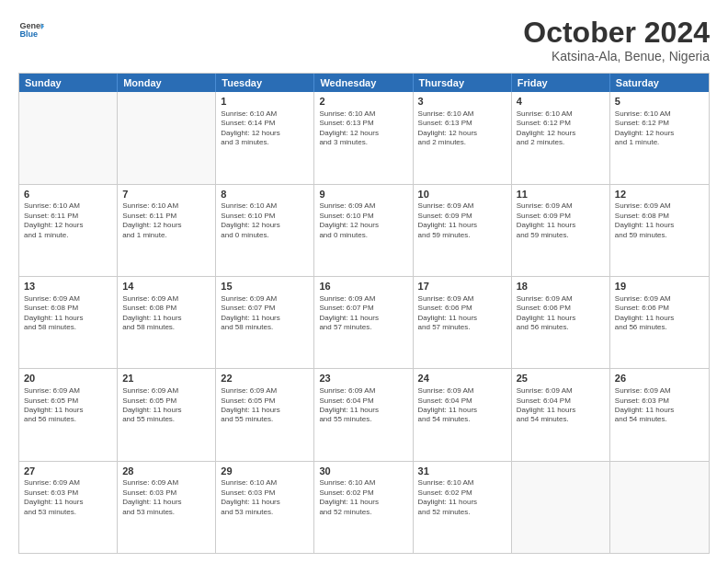  I want to click on calendar-cell-r2-c1: 6Sunrise: 6:10 AM Sunset: 6:11 PM Daylig…, so click(68, 230).